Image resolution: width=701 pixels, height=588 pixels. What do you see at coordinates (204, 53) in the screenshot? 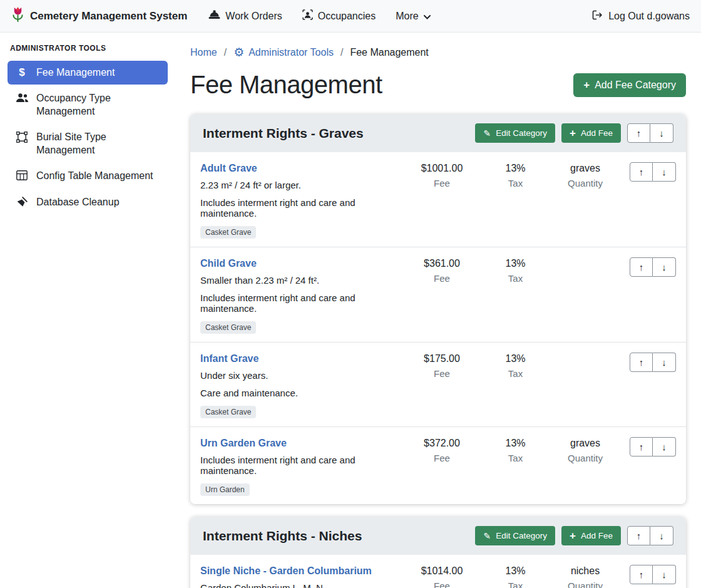
I see `breadcrumb-home: Home` at bounding box center [204, 53].